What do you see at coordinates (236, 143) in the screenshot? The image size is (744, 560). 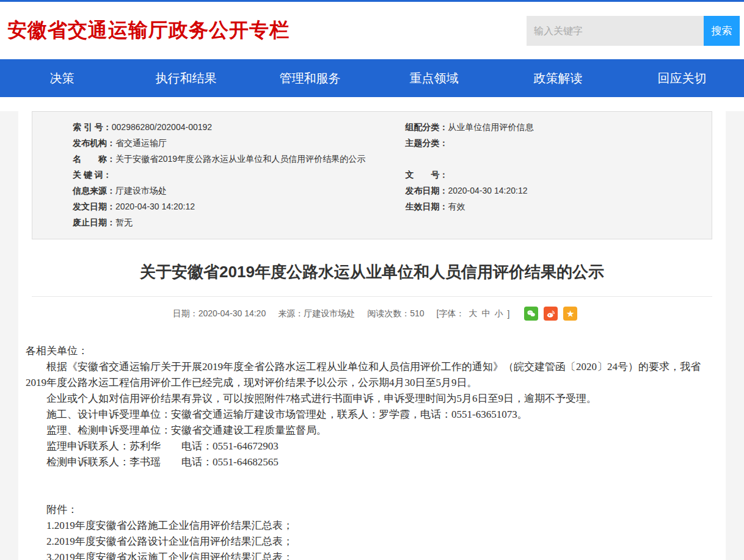 I see `meta-field-issuing-agency: 发布机构：省交通运输厅` at bounding box center [236, 143].